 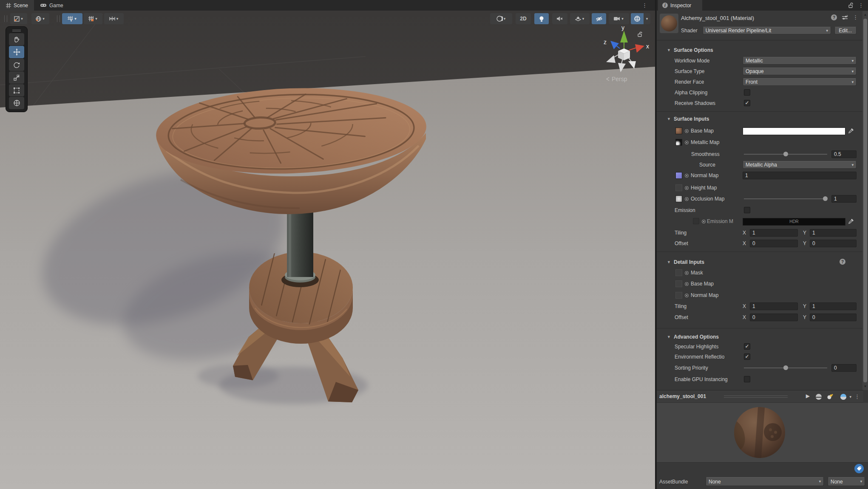 I want to click on detail-base-map-thumbnail, so click(x=679, y=284).